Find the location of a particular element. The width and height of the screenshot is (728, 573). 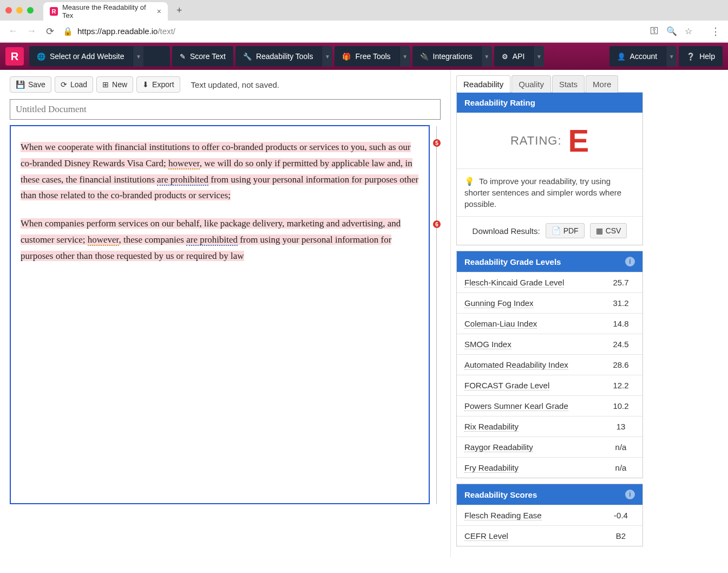

globe-icon: 🌐 is located at coordinates (41, 56).